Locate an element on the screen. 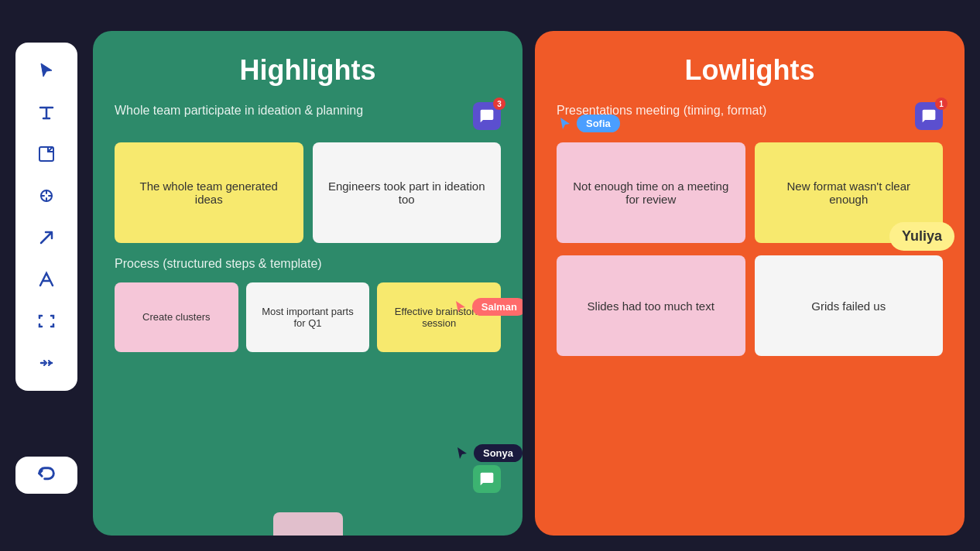 This screenshot has height=551, width=980. yuliya-label: Yuliya is located at coordinates (922, 237).